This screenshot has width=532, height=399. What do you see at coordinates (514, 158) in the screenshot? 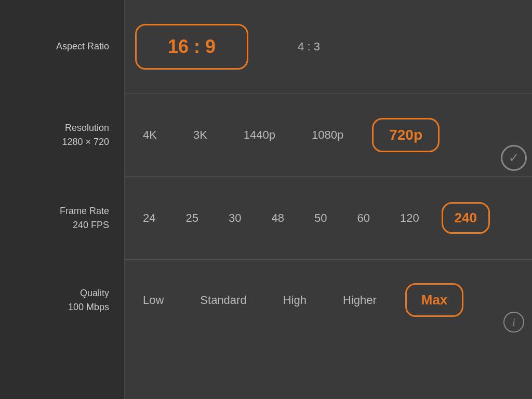
I see `checkmark-symbol: ✓` at bounding box center [514, 158].